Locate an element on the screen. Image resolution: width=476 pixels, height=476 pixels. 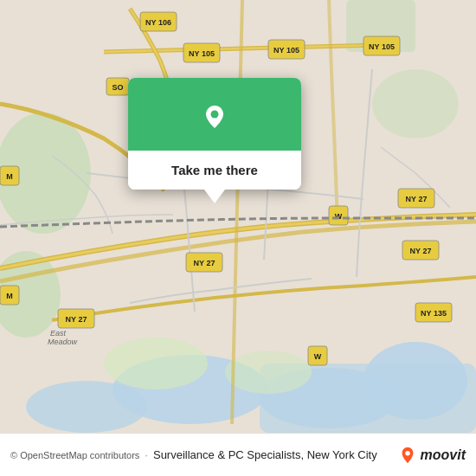
copyright-text: © OpenStreetMap contributors is located at coordinates (74, 455).